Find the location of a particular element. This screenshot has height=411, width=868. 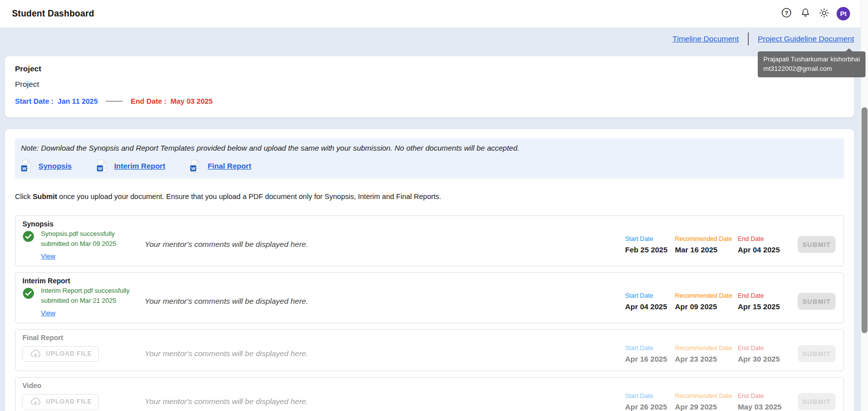

template-link-synopsis: W Synopsis is located at coordinates (46, 166).